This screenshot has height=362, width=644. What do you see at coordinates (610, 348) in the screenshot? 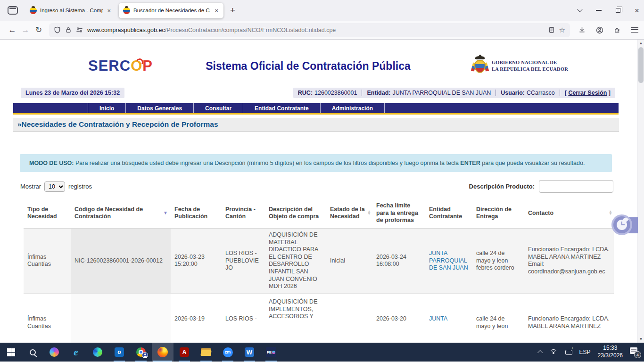
I see `tray-time: 15:33` at bounding box center [610, 348].